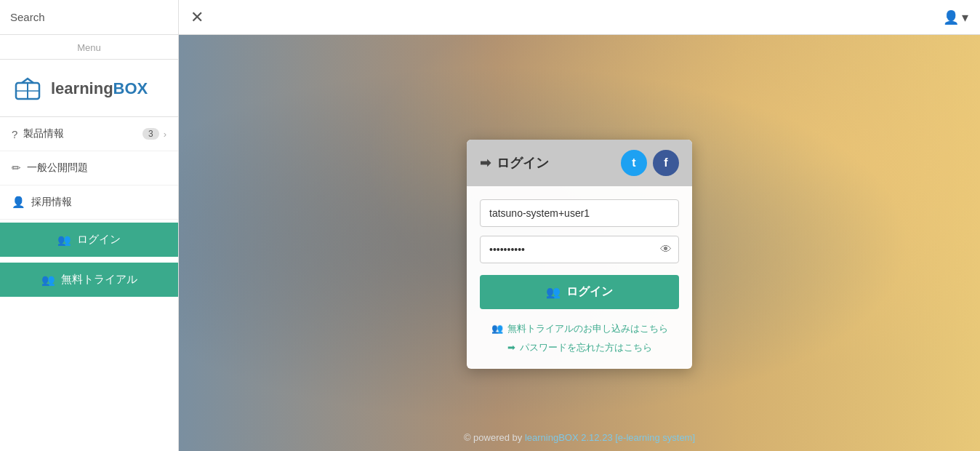 The image size is (980, 451). Describe the element at coordinates (99, 240) in the screenshot. I see `sidebar-login-label: ログイン` at that location.